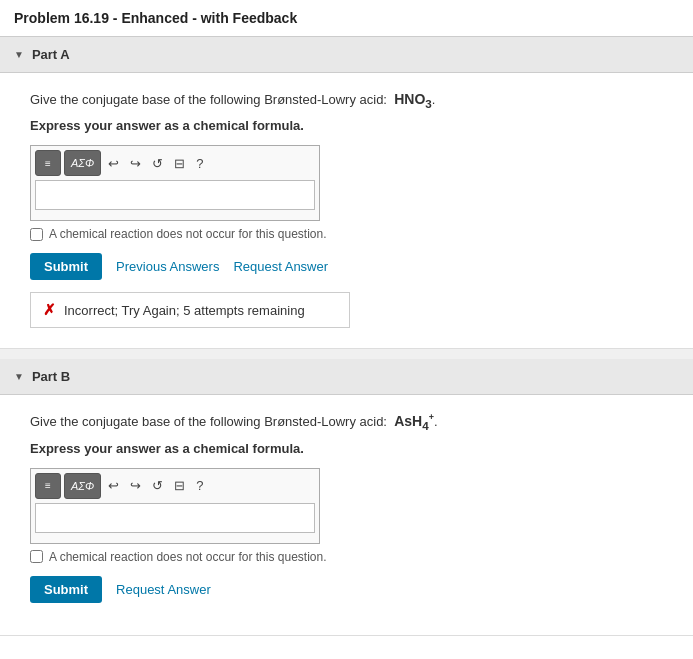  What do you see at coordinates (51, 54) in the screenshot?
I see `part-a-label: Part A` at bounding box center [51, 54].